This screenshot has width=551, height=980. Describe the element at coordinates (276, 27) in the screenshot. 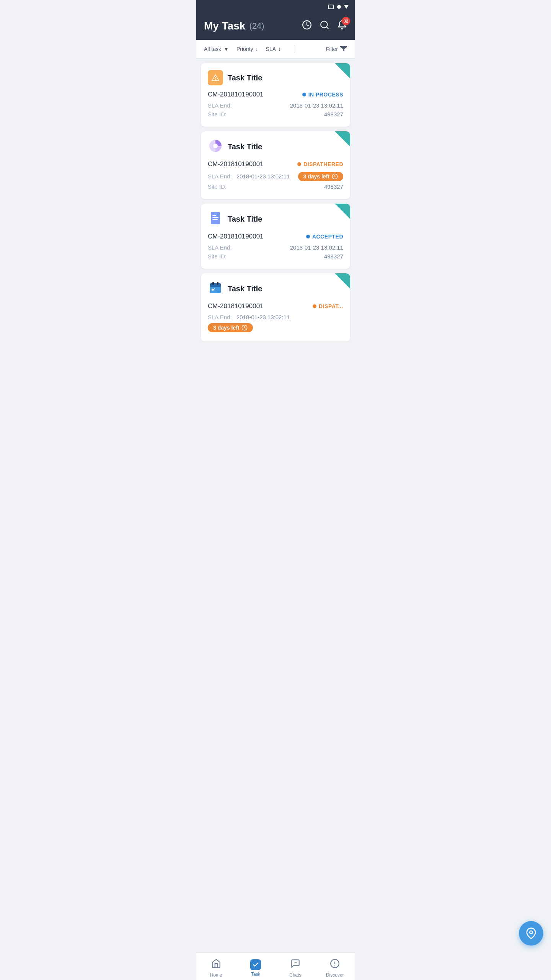

I see `header: My Task (24) 32` at that location.